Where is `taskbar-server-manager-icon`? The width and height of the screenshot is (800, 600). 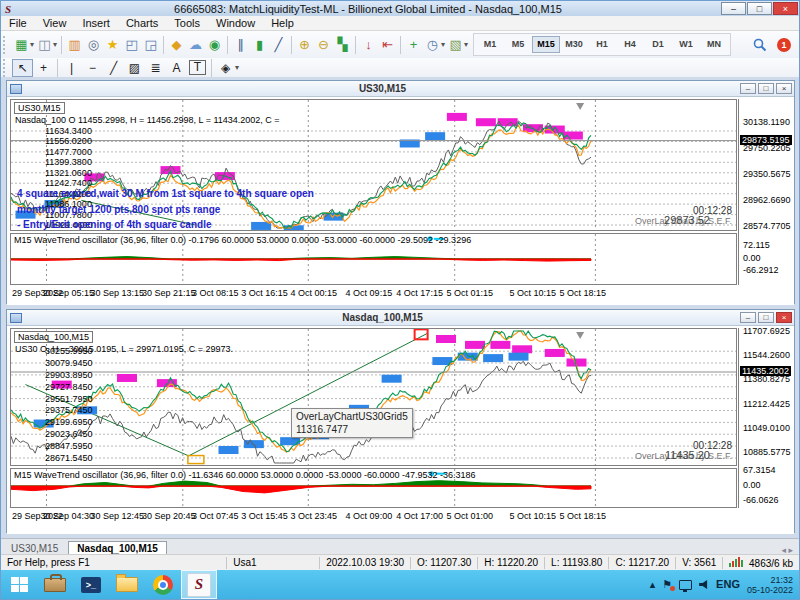
taskbar-server-manager-icon is located at coordinates (55, 584).